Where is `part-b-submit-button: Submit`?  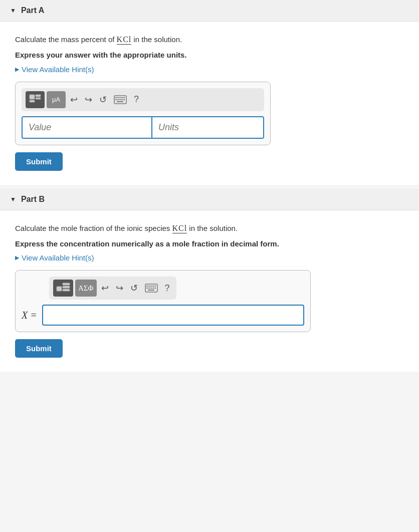 part-b-submit-button: Submit is located at coordinates (39, 349).